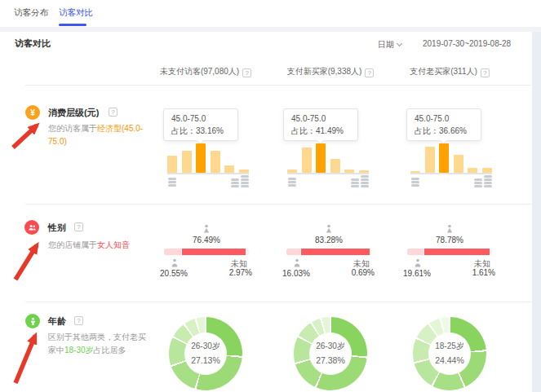 This screenshot has height=392, width=541. Describe the element at coordinates (417, 274) in the screenshot. I see `male-percent: 19.61%` at that location.